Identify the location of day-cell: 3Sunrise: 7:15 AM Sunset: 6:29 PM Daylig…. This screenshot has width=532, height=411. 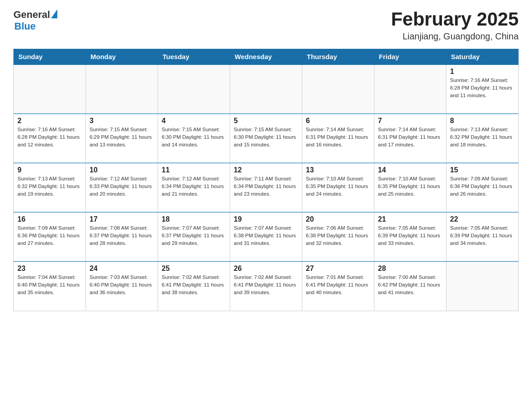
(122, 138).